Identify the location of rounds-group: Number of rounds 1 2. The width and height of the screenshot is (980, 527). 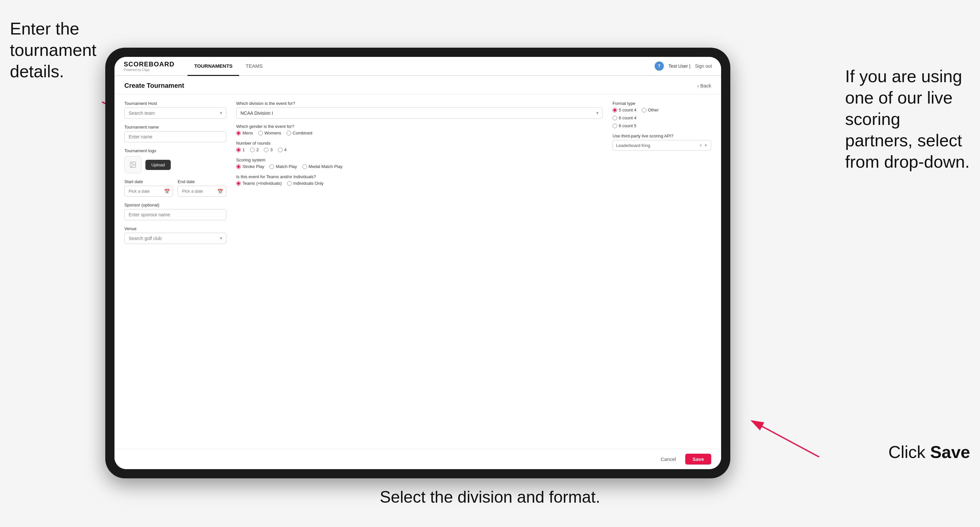
(419, 146).